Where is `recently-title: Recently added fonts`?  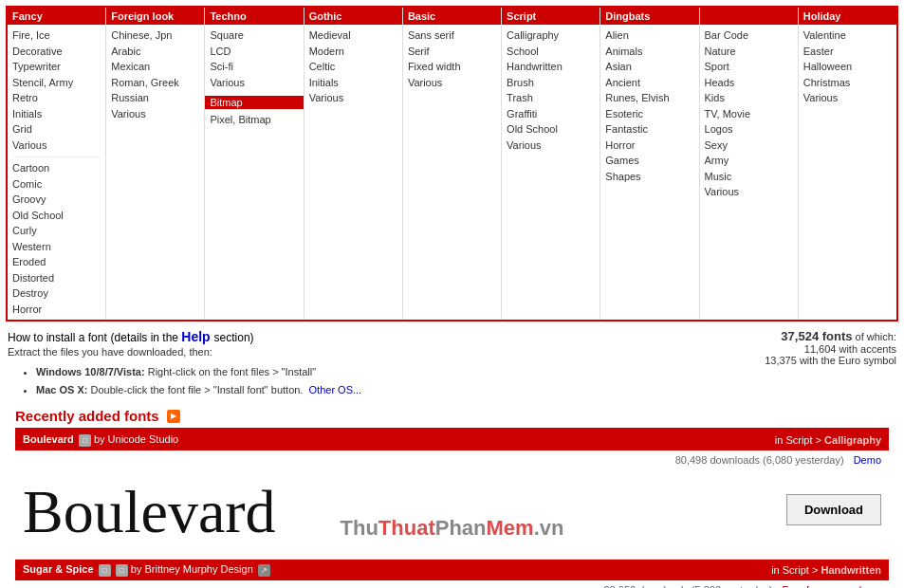 recently-title: Recently added fonts is located at coordinates (87, 415).